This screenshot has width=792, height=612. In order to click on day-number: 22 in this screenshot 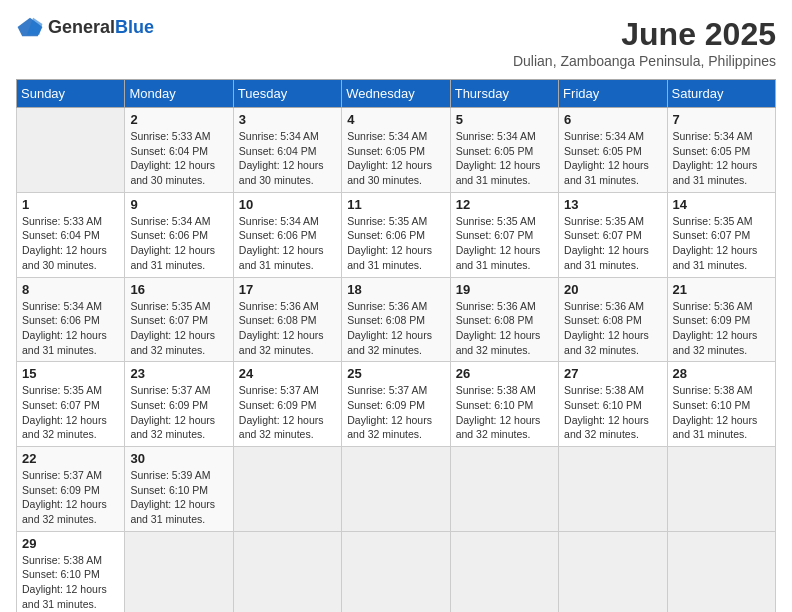, I will do `click(70, 458)`.